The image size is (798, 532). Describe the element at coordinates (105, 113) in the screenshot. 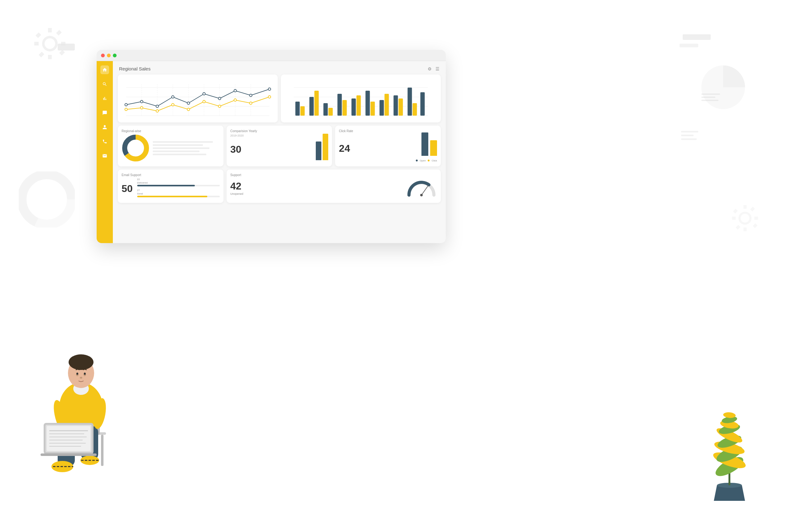

I see `sidebar-item-chat` at that location.